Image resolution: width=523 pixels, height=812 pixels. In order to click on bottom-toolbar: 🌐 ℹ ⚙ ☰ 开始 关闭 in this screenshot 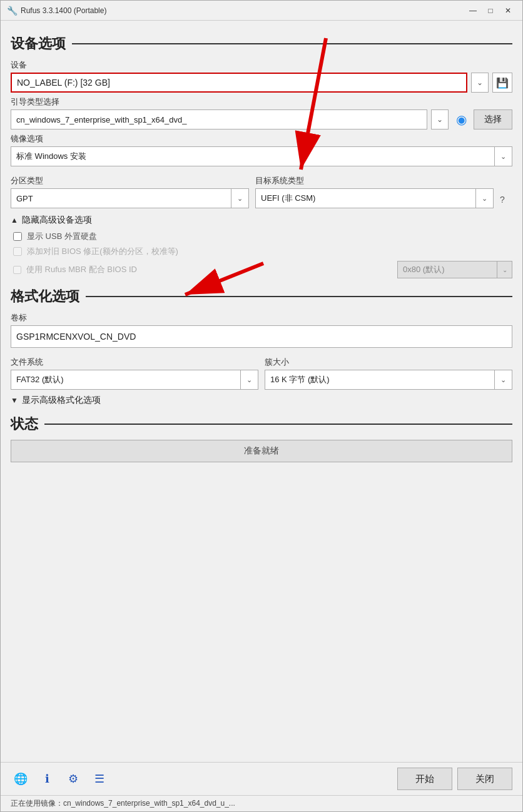, I will do `click(262, 778)`.